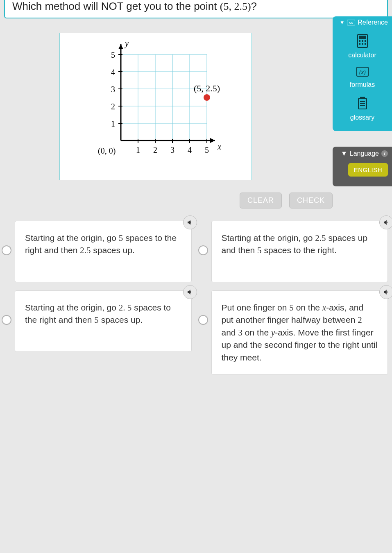 Image resolution: width=392 pixels, height=553 pixels. Describe the element at coordinates (351, 23) in the screenshot. I see `cc-icon: cc` at that location.